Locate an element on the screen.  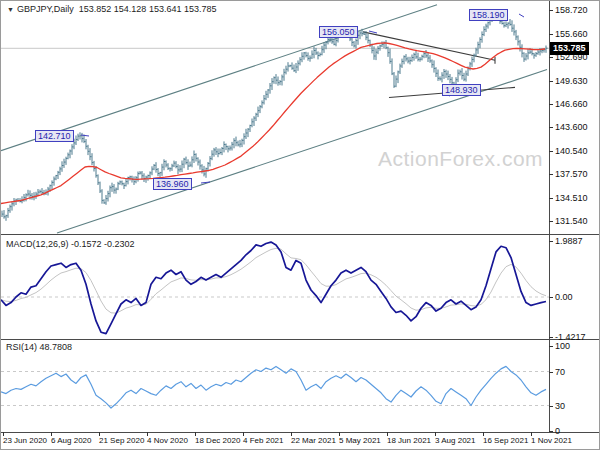
chart-title: ▼GBPJPY,Daily 153.852 154.128 153.641 15… is located at coordinates (112, 9).